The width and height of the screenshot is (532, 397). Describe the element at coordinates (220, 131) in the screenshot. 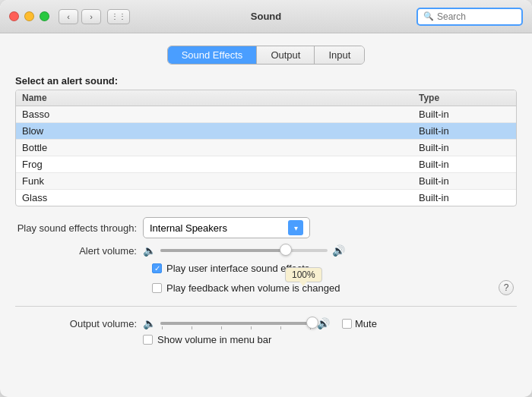

I see `row-name: Blow` at that location.